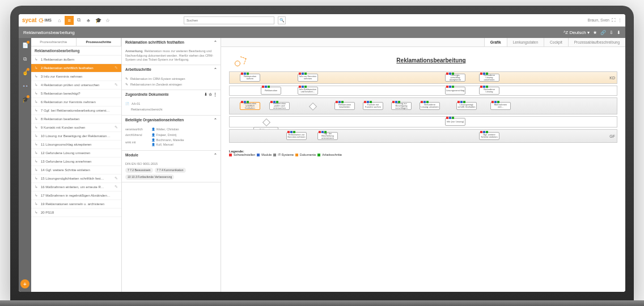 This screenshot has width=644, height=306. What do you see at coordinates (76, 204) in the screenshot?
I see `step-item: ↳19 Reklamationen sammeln u. archivieren` at bounding box center [76, 204].